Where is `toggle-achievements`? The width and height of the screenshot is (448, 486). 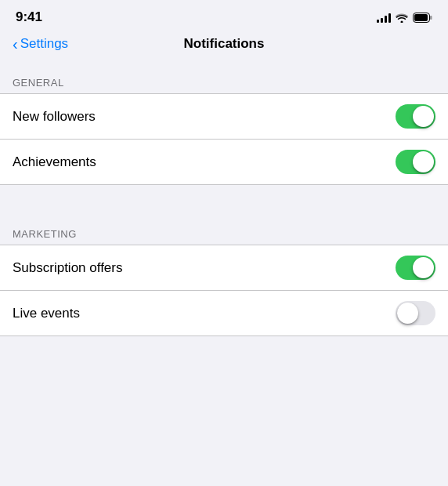
toggle-achievements is located at coordinates (415, 161).